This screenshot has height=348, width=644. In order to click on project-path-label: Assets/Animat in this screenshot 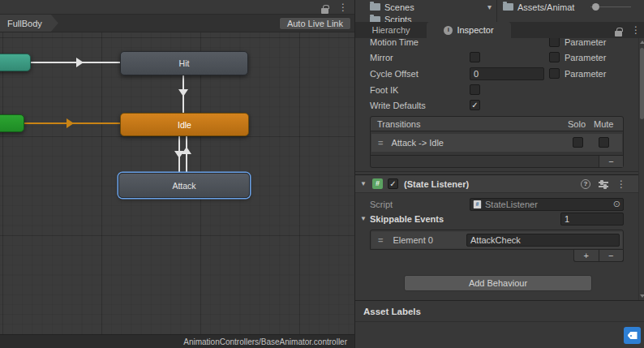, I will do `click(546, 7)`.